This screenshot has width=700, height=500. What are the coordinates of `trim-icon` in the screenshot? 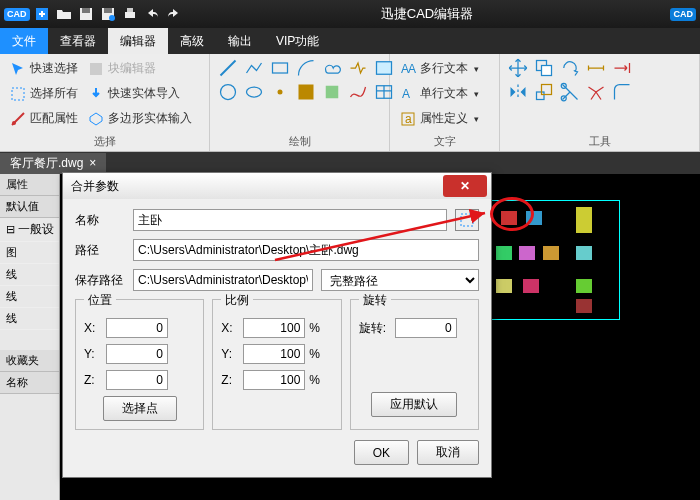 It's located at (570, 92).